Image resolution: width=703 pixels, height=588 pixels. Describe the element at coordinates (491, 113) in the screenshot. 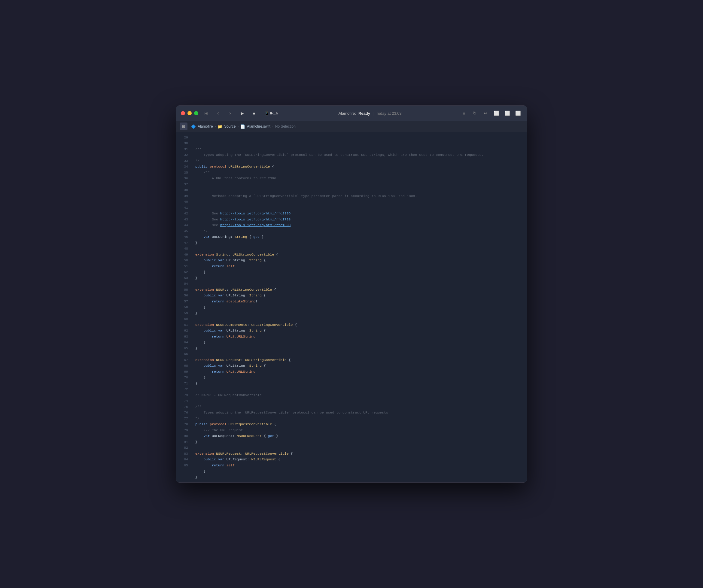

I see `toolbar-right: ≡ ↻ ↩ ⬜ ⬜ ⬜` at that location.